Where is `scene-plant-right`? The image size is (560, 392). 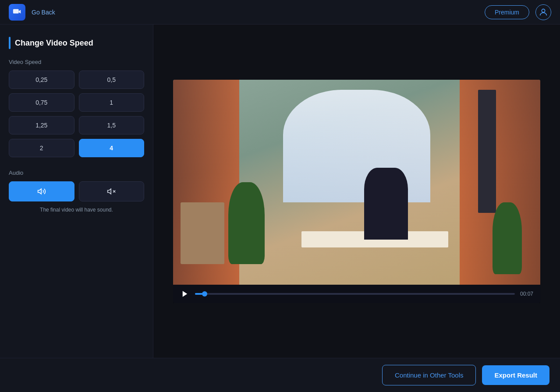
scene-plant-right is located at coordinates (507, 238).